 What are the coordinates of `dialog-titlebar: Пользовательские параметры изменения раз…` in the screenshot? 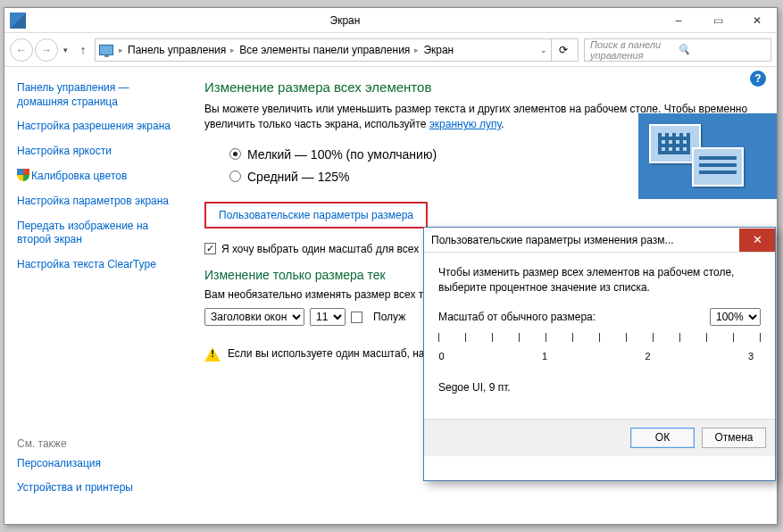 It's located at (600, 240).